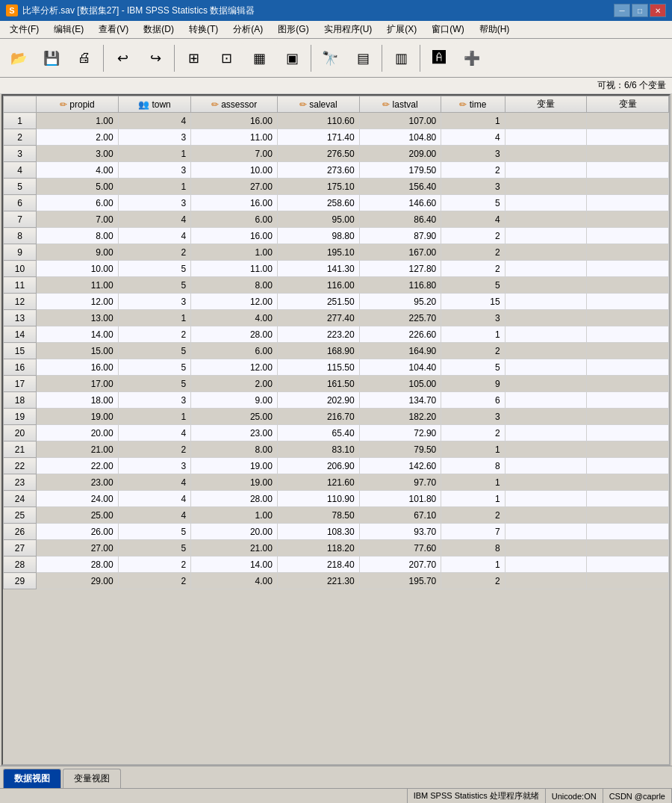 The height and width of the screenshot is (803, 672). I want to click on cell-propid: 28.00, so click(78, 565).